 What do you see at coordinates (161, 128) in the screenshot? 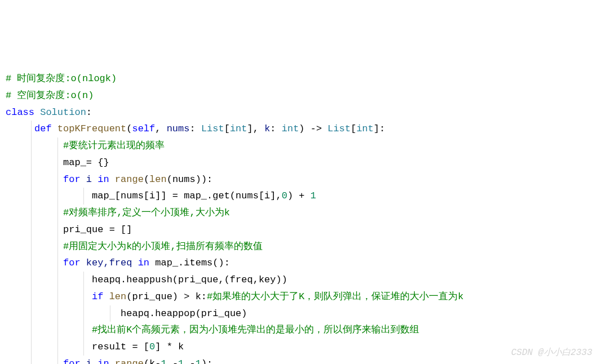
I see `token: ,` at bounding box center [161, 128].